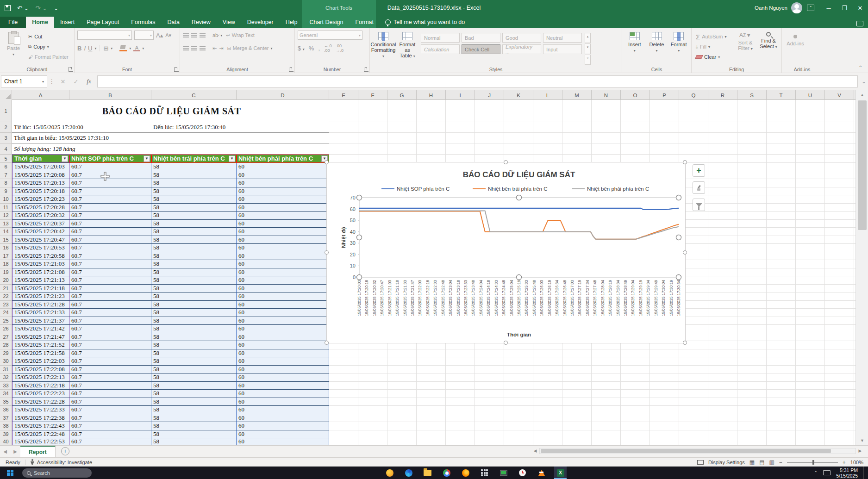 The height and width of the screenshot is (479, 868). I want to click on tell-me-box: Tell me what you want to do, so click(425, 22).